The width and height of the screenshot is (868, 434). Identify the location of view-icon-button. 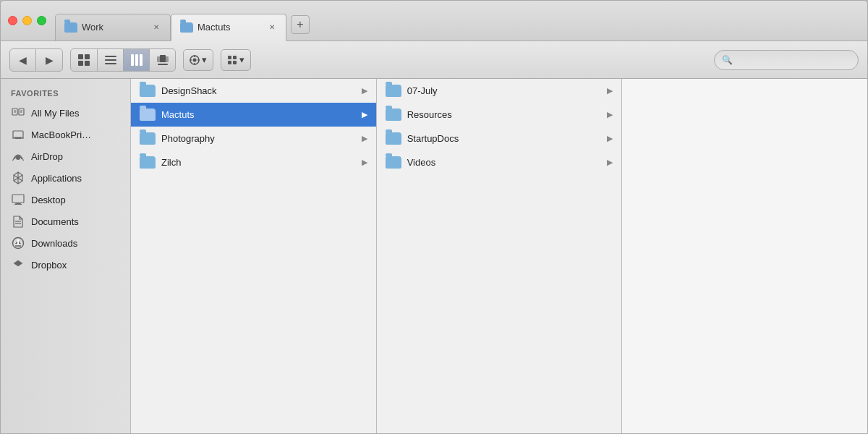
(84, 60).